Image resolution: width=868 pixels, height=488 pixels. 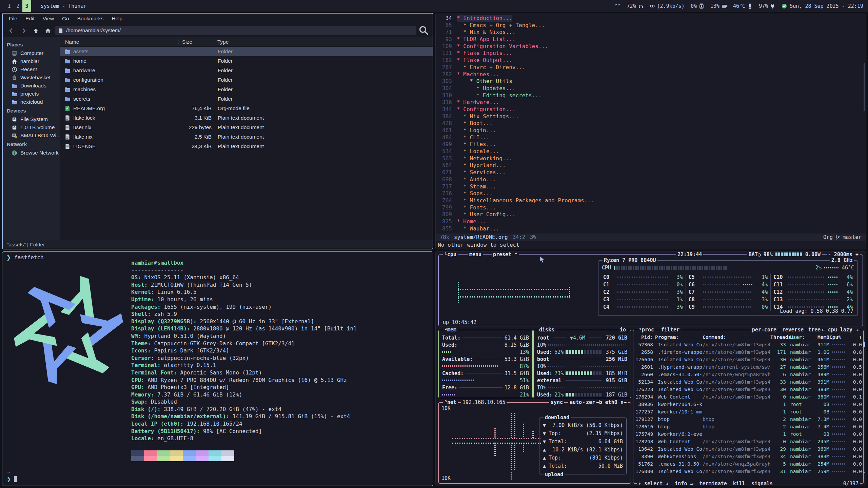 I want to click on sidebar-item-computer: Computer, so click(x=31, y=53).